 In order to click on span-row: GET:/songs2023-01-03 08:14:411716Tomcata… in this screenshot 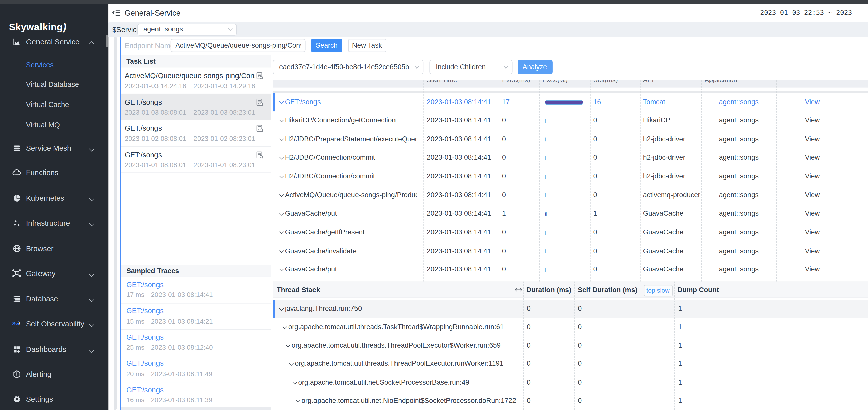, I will do `click(570, 102)`.